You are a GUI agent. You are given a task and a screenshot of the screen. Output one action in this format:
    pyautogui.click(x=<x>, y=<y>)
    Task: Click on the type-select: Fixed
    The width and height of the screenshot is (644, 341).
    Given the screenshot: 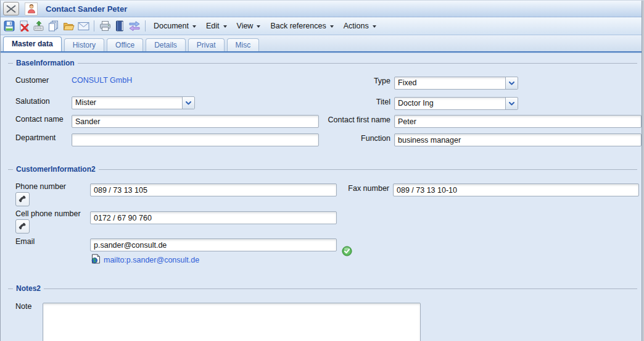 What is the action you would take?
    pyautogui.click(x=456, y=83)
    